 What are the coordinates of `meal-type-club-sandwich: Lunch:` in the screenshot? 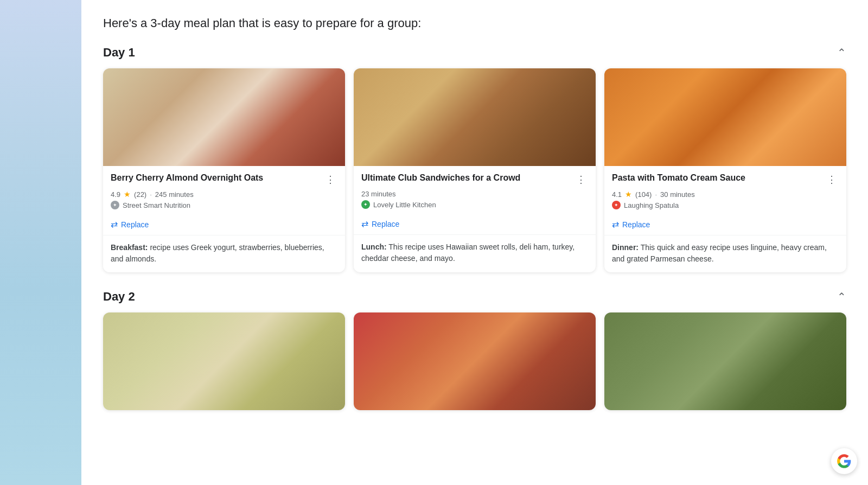 It's located at (374, 247).